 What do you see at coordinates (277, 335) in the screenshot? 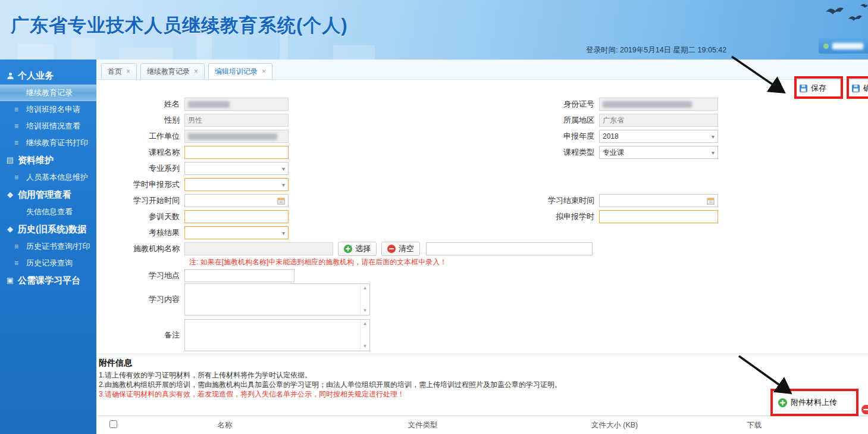
I see `remark-textarea-wrap: ▲ ▼` at bounding box center [277, 335].